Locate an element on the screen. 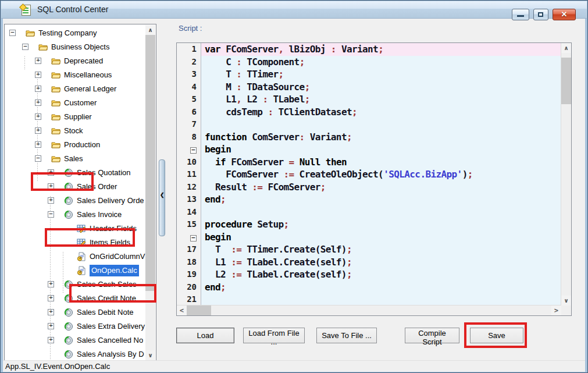 The height and width of the screenshot is (373, 588). tree-item-sales: −Sales is located at coordinates (80, 159).